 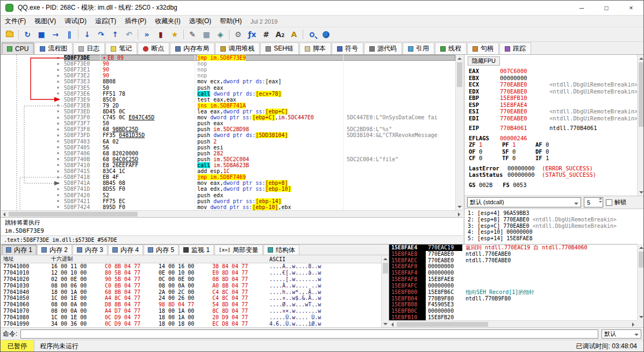 I want to click on disasm-row: 5D8F73E550push eax, so click(x=228, y=88).